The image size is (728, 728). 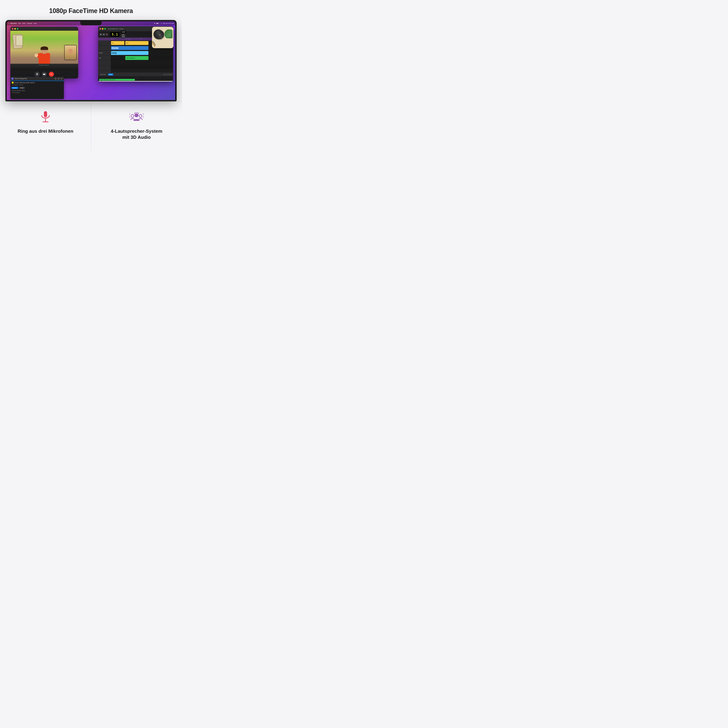 What do you see at coordinates (20, 23) in the screenshot?
I see `menu-edit: Edit` at bounding box center [20, 23].